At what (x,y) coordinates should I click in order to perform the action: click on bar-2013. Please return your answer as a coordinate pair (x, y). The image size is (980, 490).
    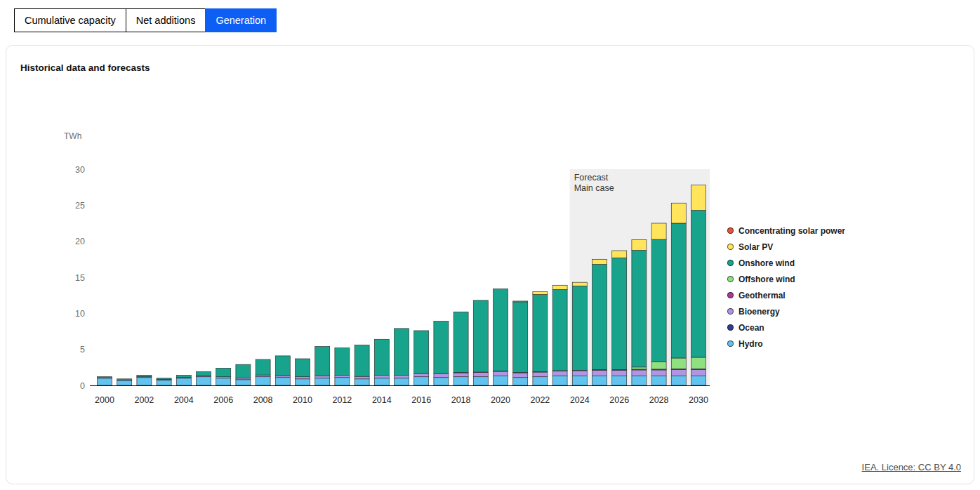
    Looking at the image, I should click on (362, 365).